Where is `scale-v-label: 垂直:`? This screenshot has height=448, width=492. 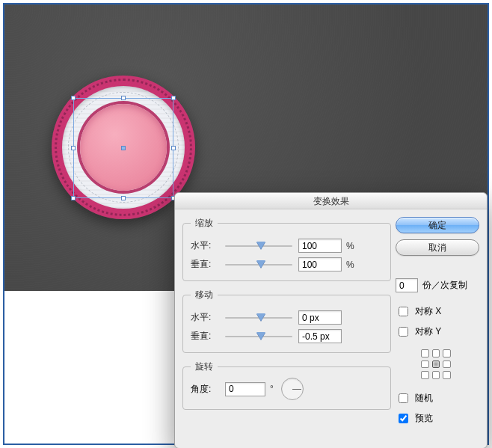 scale-v-label: 垂直: is located at coordinates (208, 265).